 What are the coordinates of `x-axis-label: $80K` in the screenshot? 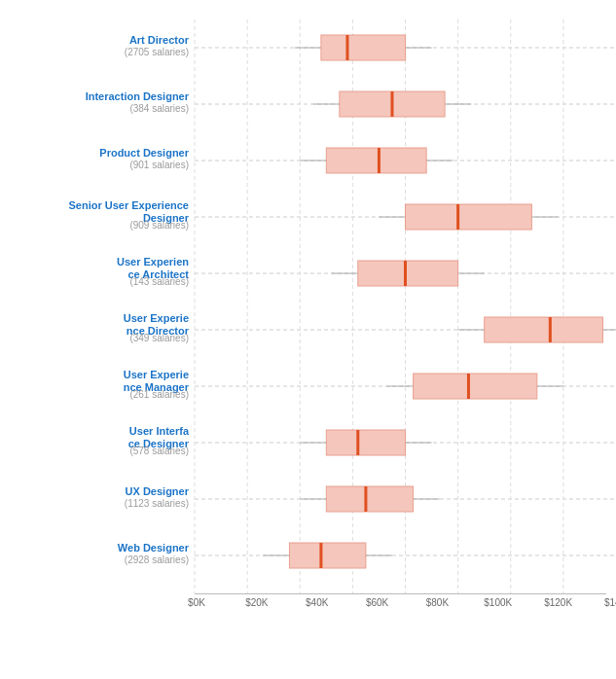 It's located at (437, 603).